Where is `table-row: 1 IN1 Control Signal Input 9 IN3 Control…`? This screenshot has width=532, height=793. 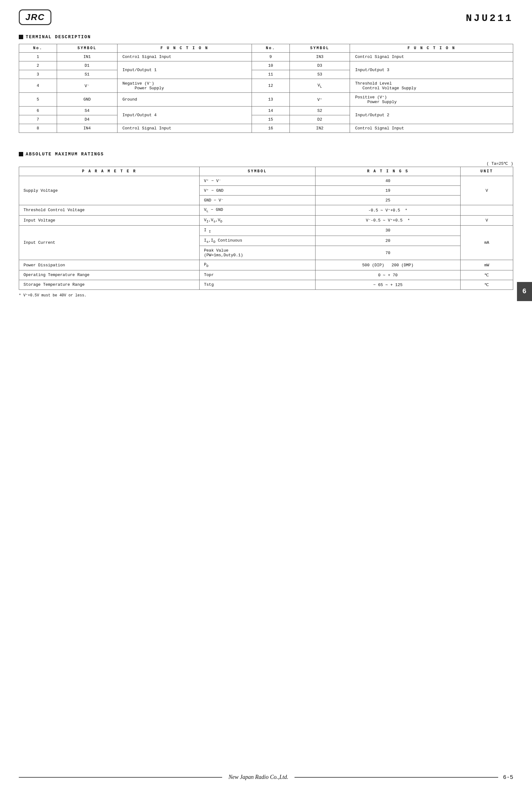 table-row: 1 IN1 Control Signal Input 9 IN3 Control… is located at coordinates (266, 57).